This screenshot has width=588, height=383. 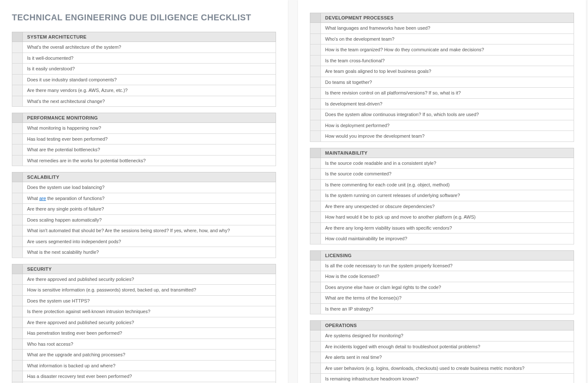 I want to click on item-text: What are the separation of functions?, so click(x=149, y=199).